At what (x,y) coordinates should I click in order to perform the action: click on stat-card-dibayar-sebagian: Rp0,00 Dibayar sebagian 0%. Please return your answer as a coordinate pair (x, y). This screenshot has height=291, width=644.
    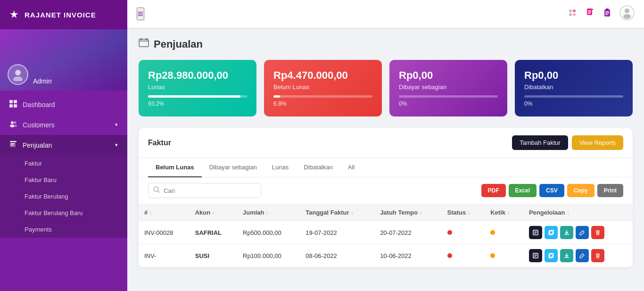
    Looking at the image, I should click on (448, 88).